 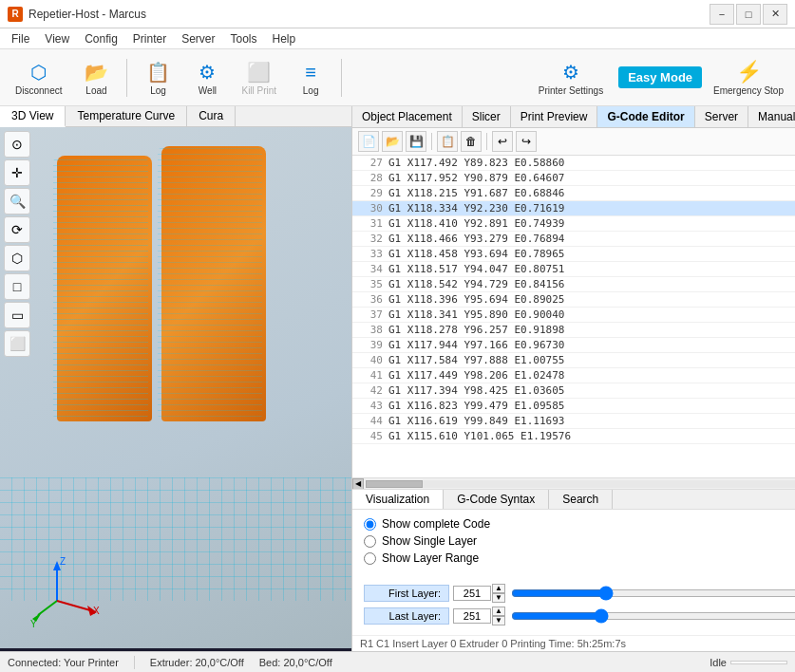 What do you see at coordinates (158, 78) in the screenshot?
I see `log-button: 📋 Log` at bounding box center [158, 78].